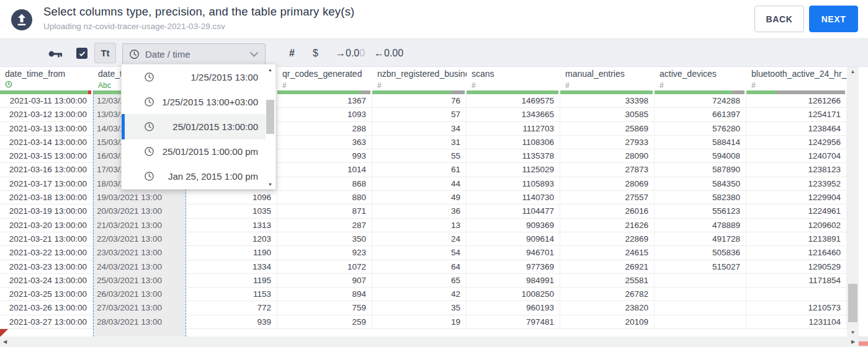 The width and height of the screenshot is (868, 347). I want to click on cell: 27873, so click(607, 170).